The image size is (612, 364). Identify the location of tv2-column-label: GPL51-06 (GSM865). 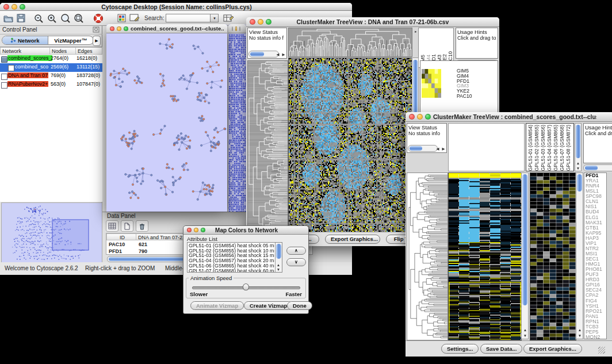
(556, 148).